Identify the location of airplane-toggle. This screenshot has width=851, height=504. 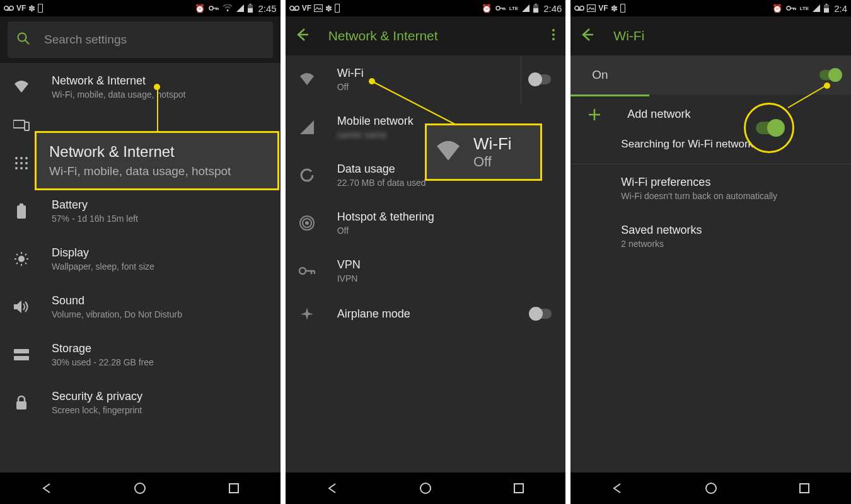
(541, 314).